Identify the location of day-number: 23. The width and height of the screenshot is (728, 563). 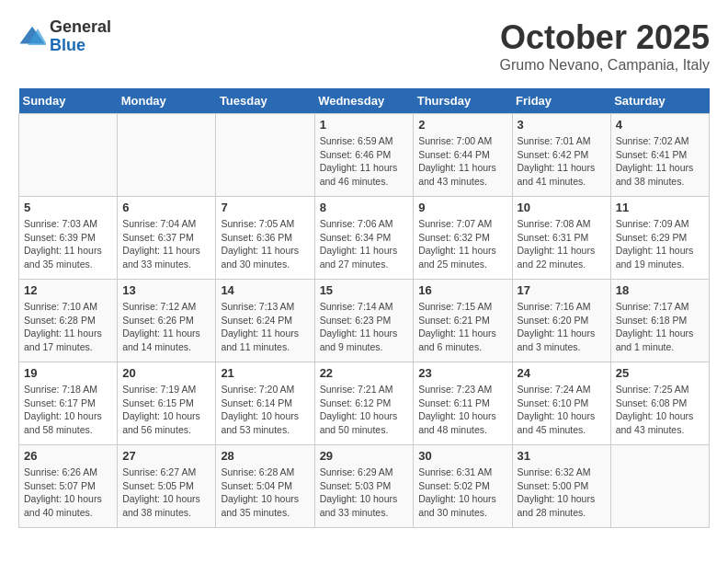
(462, 373).